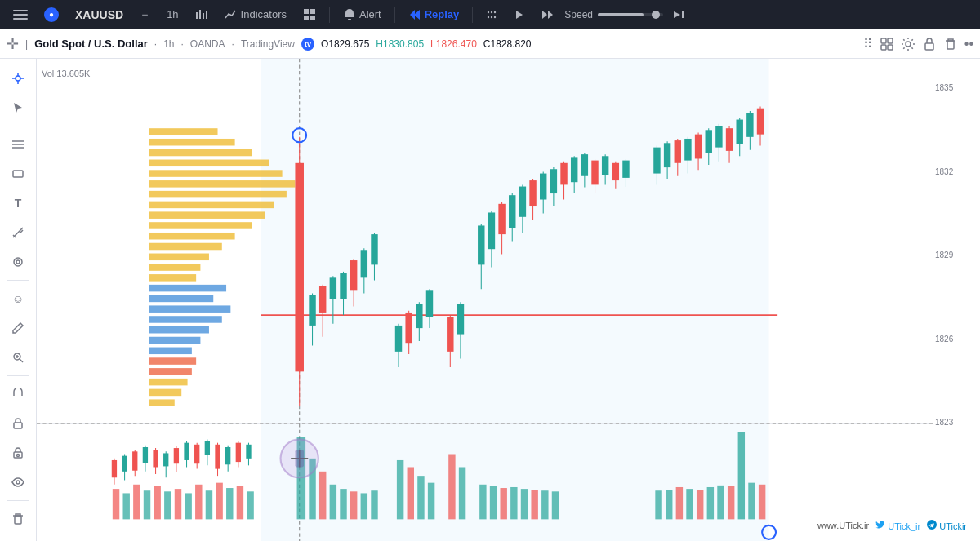  What do you see at coordinates (18, 357) in the screenshot?
I see `zoom-tool` at bounding box center [18, 357].